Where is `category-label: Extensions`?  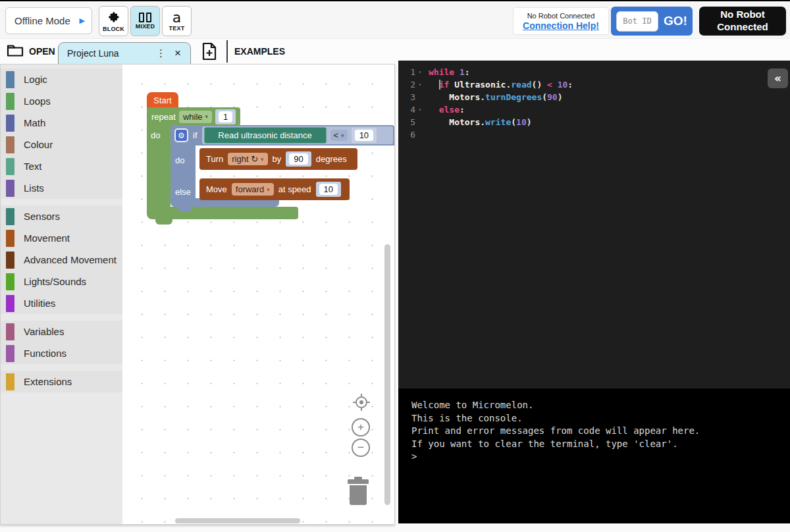
category-label: Extensions is located at coordinates (47, 382).